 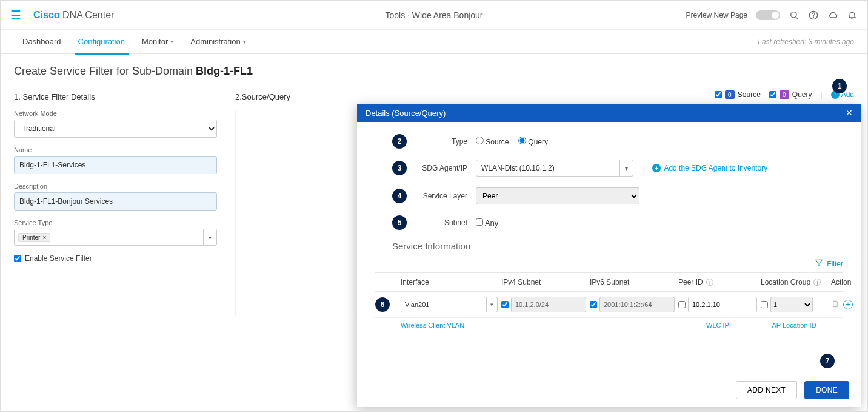 What do you see at coordinates (115, 150) in the screenshot?
I see `name-label: Name` at bounding box center [115, 150].